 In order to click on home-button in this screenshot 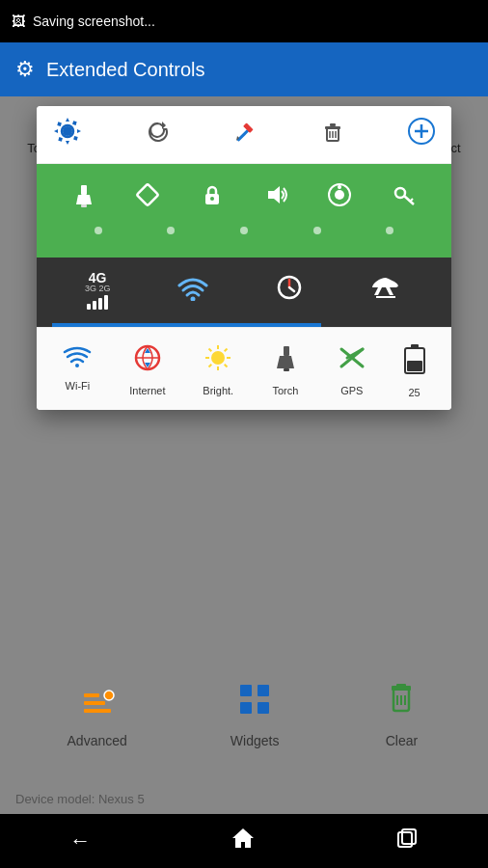, I will do `click(243, 841)`.